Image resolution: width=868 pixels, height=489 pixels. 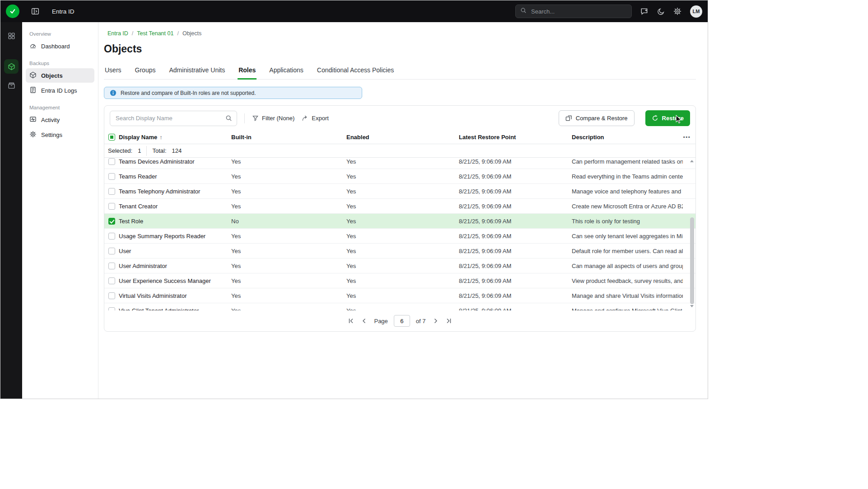 I want to click on column-display-name: Display Name ↑, so click(x=175, y=137).